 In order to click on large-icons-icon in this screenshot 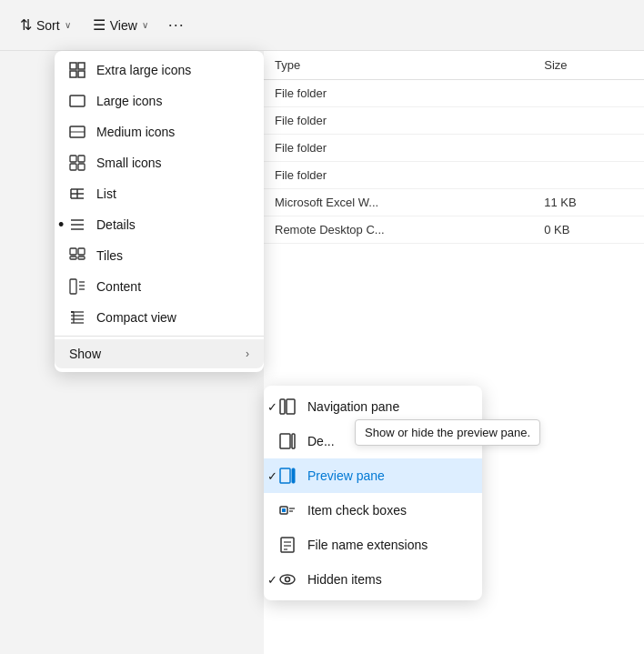, I will do `click(77, 101)`.